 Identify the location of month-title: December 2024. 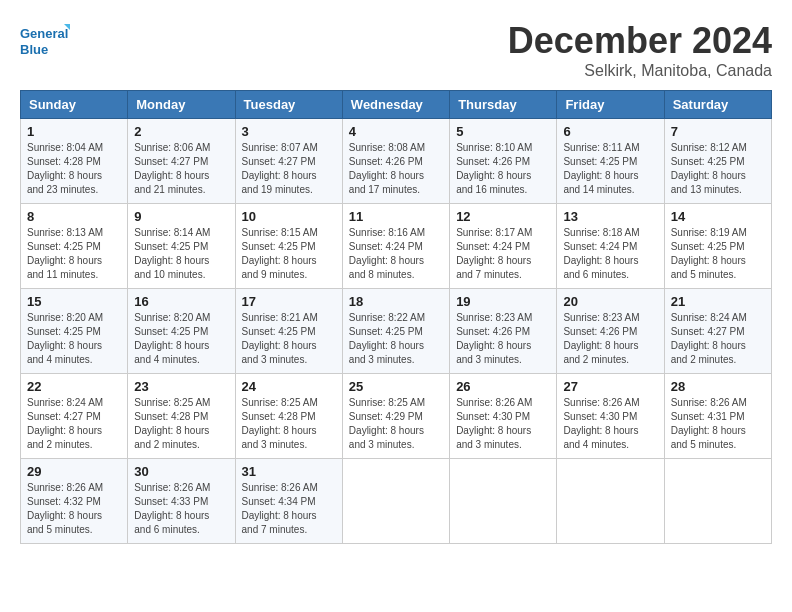
(640, 41).